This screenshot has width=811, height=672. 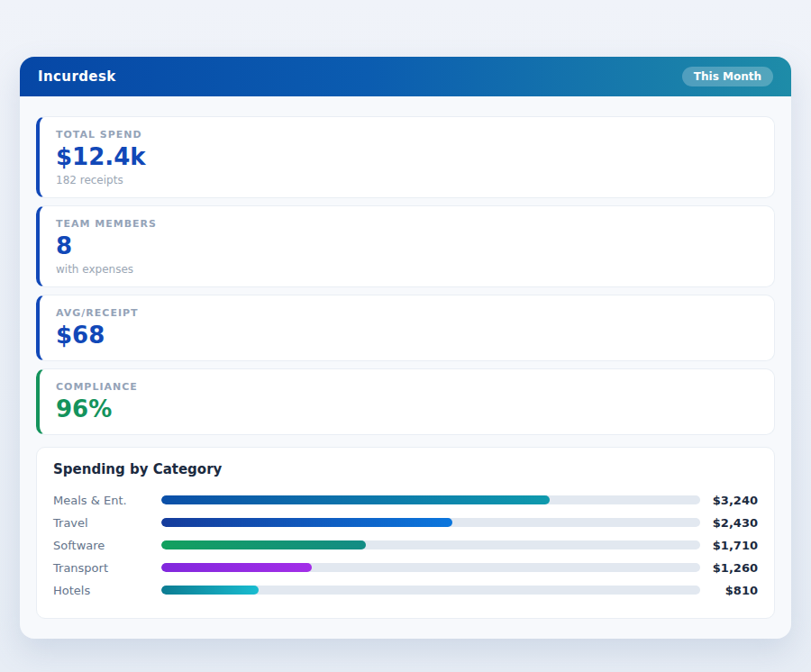 I want to click on spending-card-title: Spending by Category, so click(x=406, y=469).